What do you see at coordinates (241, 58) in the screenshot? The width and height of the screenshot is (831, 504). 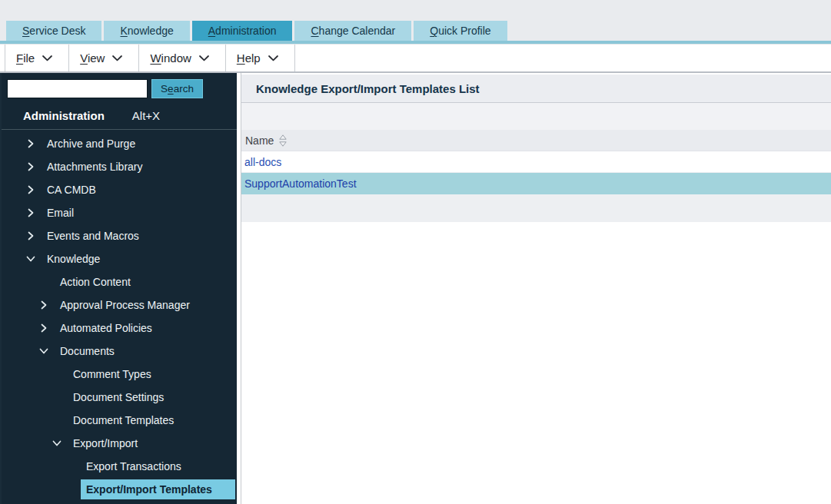 I see `menu-label: H` at bounding box center [241, 58].